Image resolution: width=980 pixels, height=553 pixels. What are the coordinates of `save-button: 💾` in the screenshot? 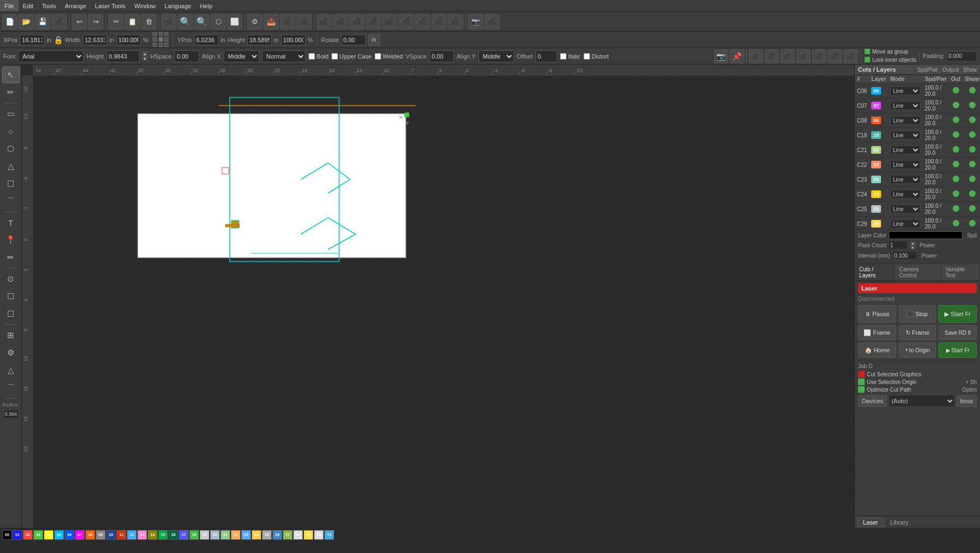 It's located at (43, 22).